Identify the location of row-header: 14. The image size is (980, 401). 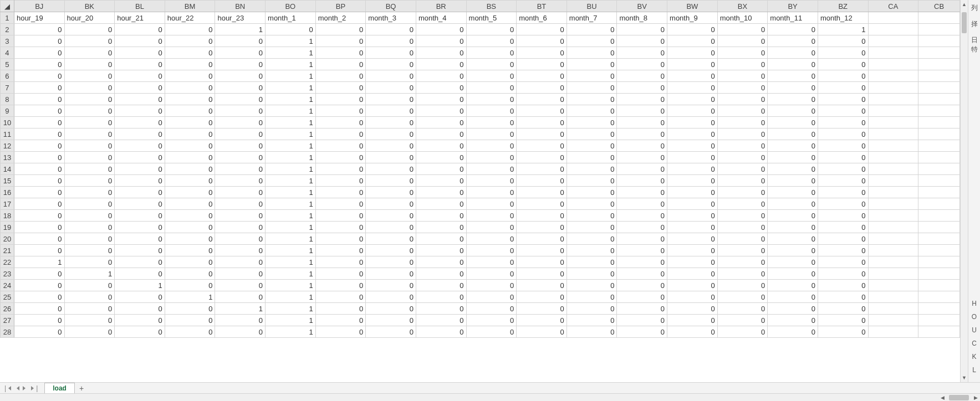
(8, 169).